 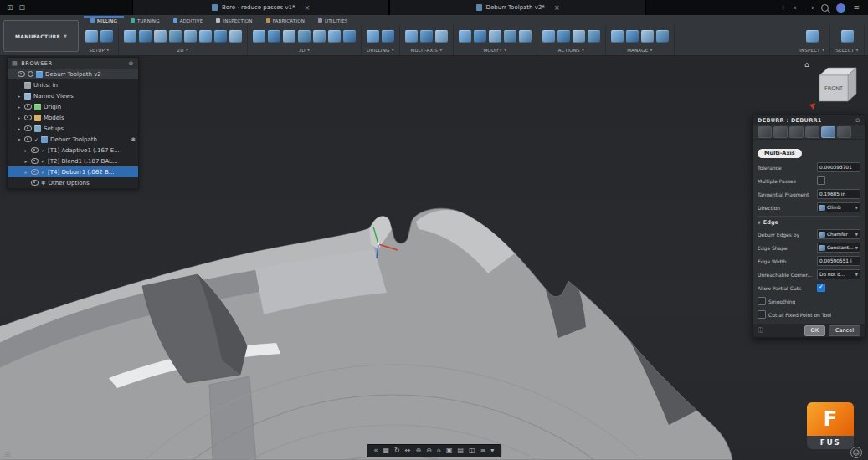 I want to click on info-icon: ⓘ, so click(x=760, y=330).